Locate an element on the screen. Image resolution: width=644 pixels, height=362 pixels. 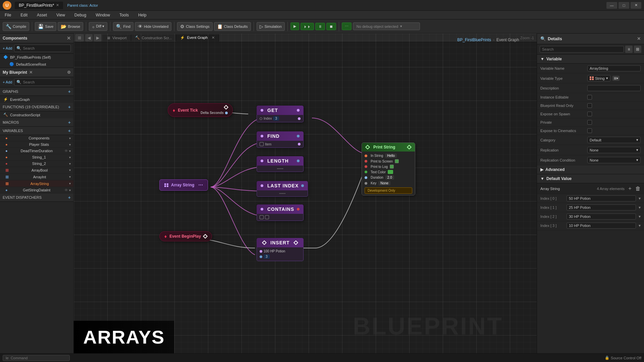
add-element-button: ＋ is located at coordinates (630, 188).